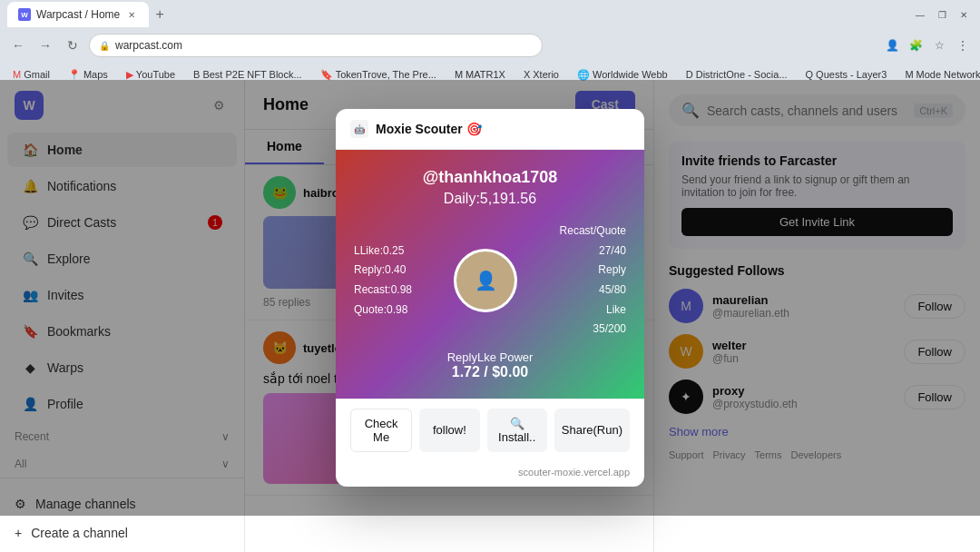  What do you see at coordinates (490, 365) in the screenshot?
I see `moxie-power: ReplyLke Power 1.72 / $0.00` at bounding box center [490, 365].